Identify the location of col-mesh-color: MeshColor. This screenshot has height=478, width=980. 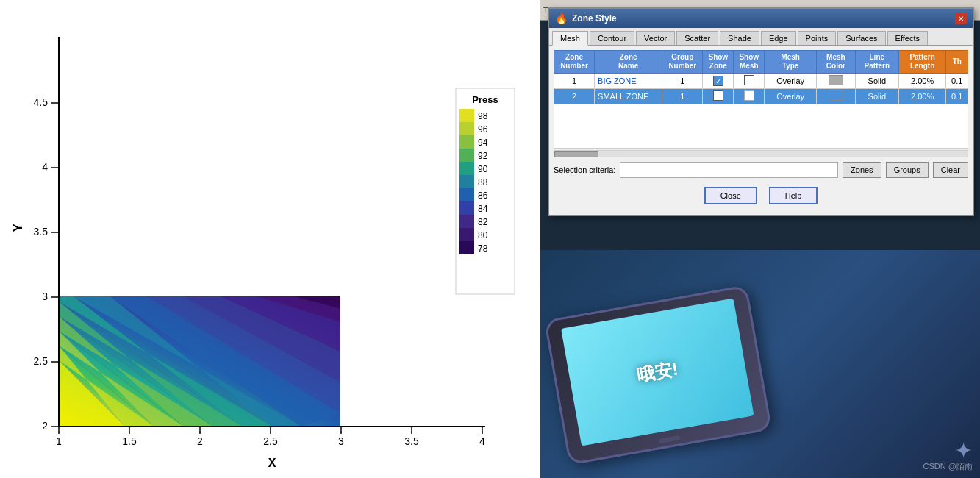
(835, 62).